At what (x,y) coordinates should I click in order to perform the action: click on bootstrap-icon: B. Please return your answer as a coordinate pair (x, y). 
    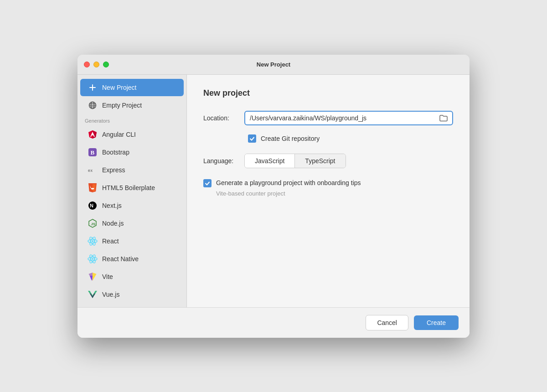
    Looking at the image, I should click on (93, 152).